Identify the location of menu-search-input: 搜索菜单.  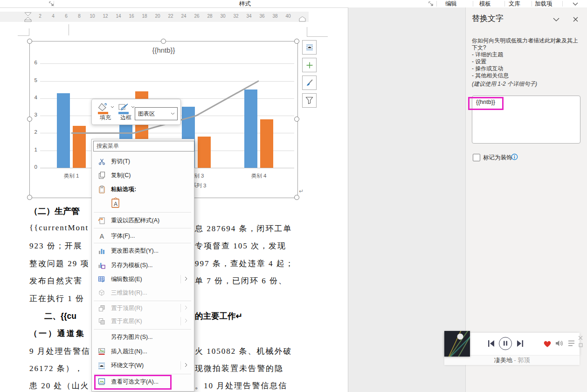
(144, 146).